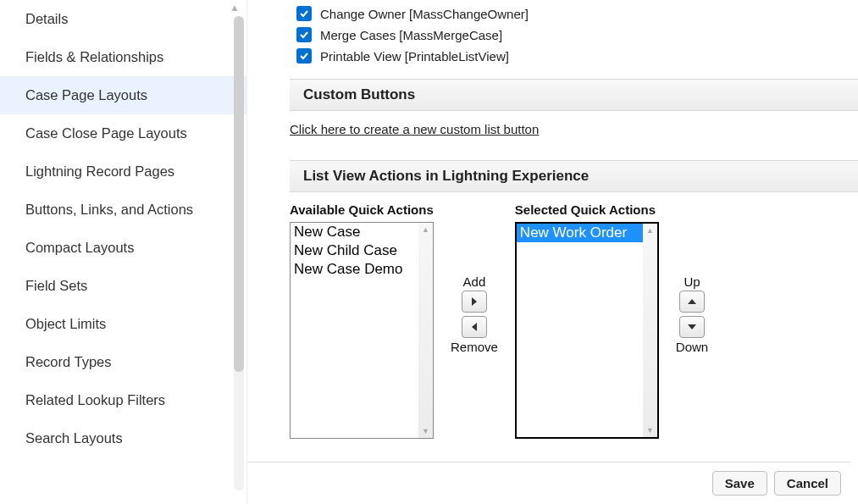 The height and width of the screenshot is (504, 858). Describe the element at coordinates (692, 327) in the screenshot. I see `arrow-down-icon` at that location.